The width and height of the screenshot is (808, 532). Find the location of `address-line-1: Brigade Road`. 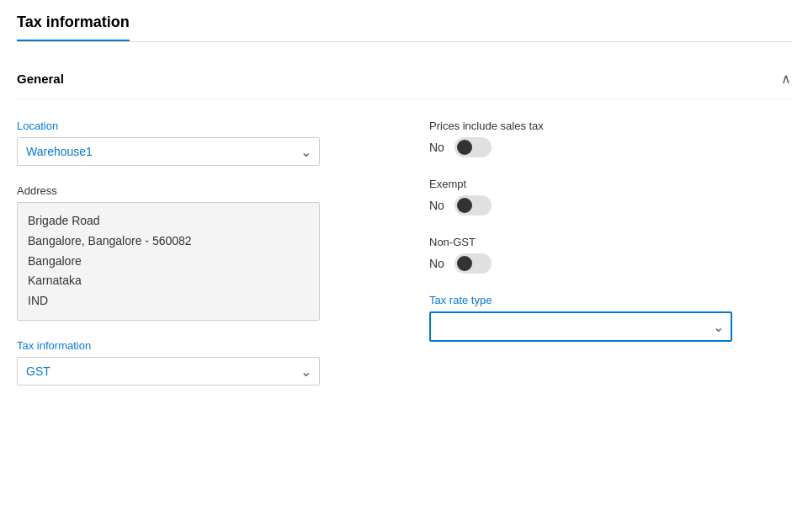

address-line-1: Brigade Road is located at coordinates (168, 221).